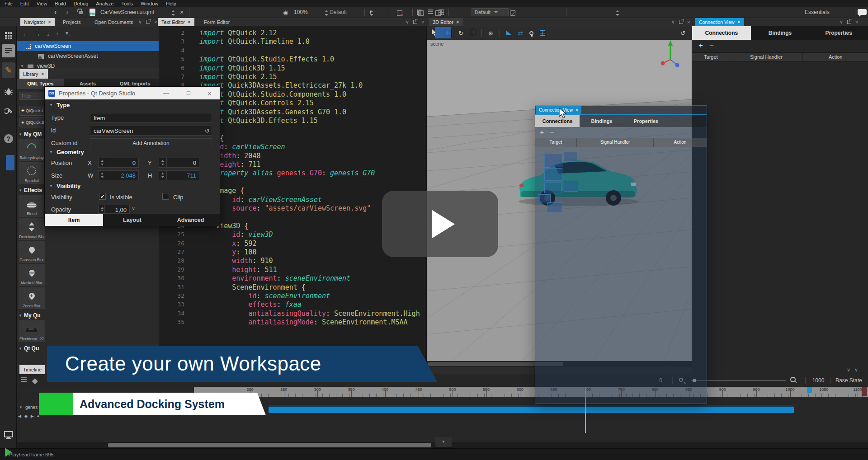 This screenshot has height=460, width=868. Describe the element at coordinates (33, 348) in the screenshot. I see `library-section-qt-qu: ▼Qt Qu` at that location.